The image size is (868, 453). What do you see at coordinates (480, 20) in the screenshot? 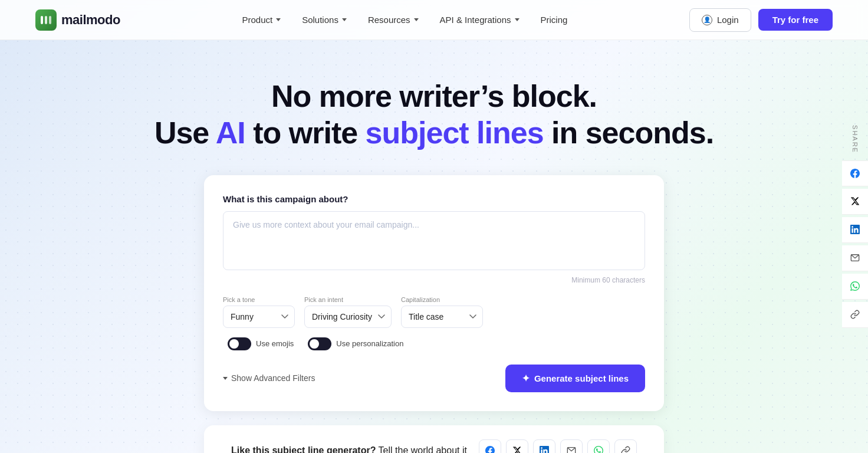
I see `nav-api: API & Integrations` at bounding box center [480, 20].